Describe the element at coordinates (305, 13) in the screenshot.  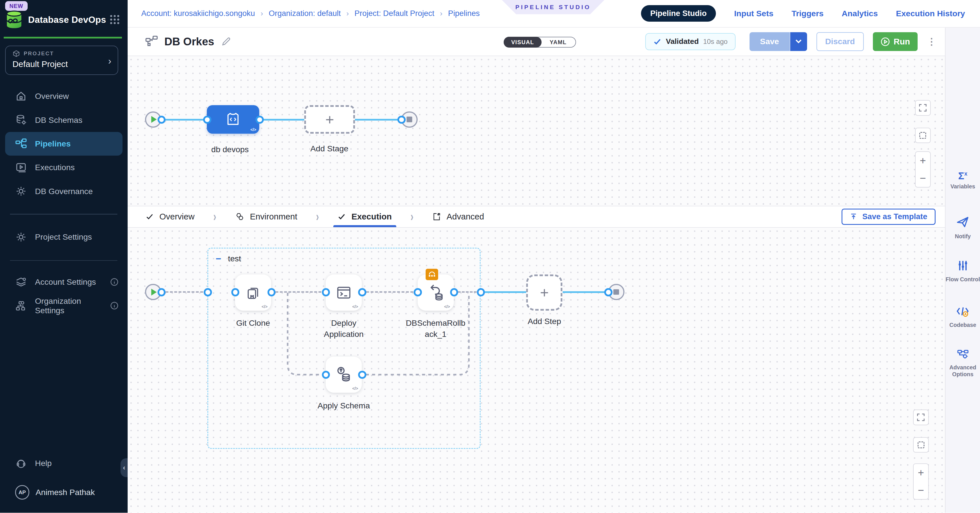
I see `breadcrumb-organization: Organization: default` at that location.